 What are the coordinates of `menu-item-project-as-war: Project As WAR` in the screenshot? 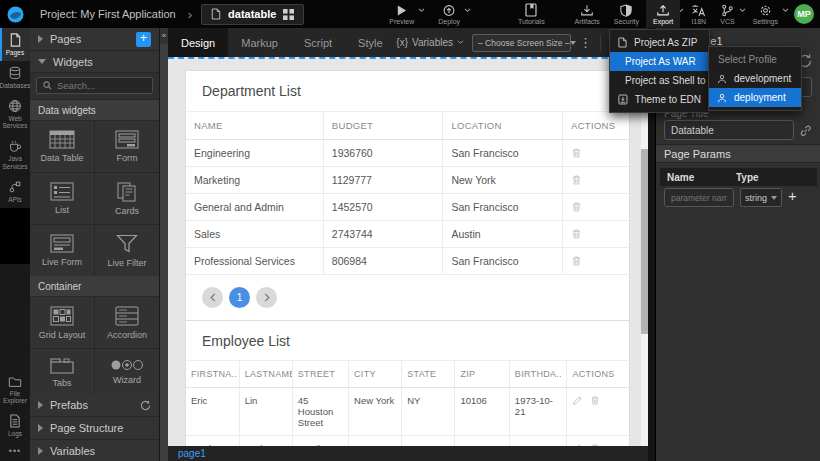 It's located at (660, 62).